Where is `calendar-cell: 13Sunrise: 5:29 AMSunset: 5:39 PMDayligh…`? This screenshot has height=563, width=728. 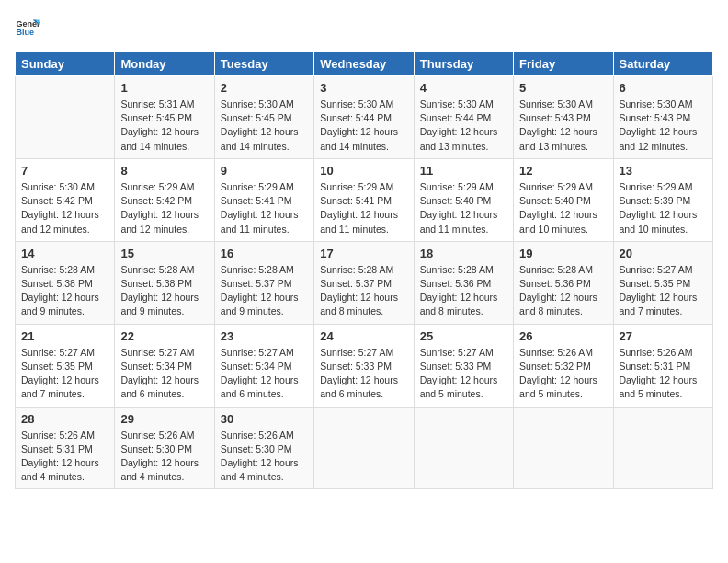 calendar-cell: 13Sunrise: 5:29 AMSunset: 5:39 PMDayligh… is located at coordinates (663, 200).